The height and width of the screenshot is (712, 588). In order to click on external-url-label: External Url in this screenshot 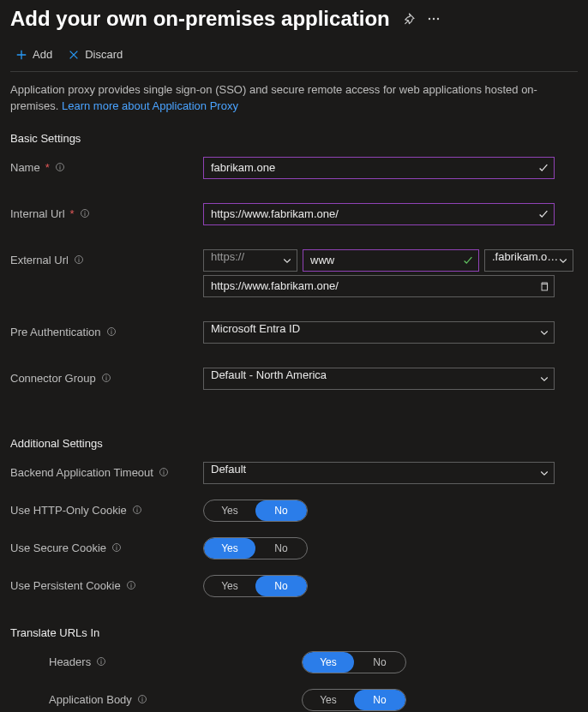, I will do `click(39, 260)`.